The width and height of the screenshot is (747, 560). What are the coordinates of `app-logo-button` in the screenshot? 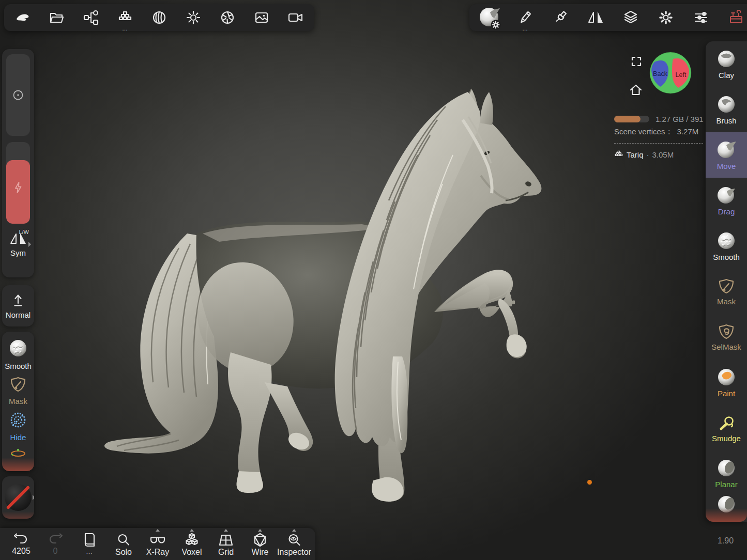 It's located at (23, 18).